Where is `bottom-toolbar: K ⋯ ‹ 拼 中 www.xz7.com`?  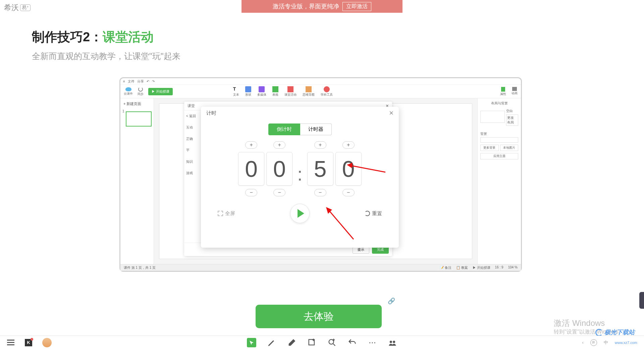 bottom-toolbar: K ⋯ ‹ 拼 中 www.xz7.com is located at coordinates (322, 342).